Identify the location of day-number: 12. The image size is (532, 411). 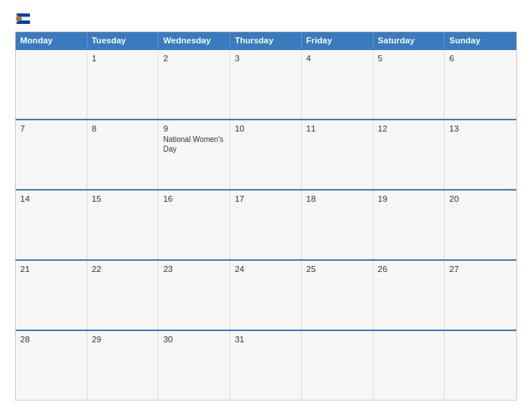
(409, 129).